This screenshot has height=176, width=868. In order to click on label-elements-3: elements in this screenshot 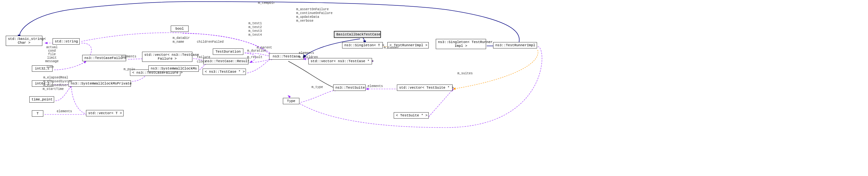, I will do `click(307, 53)`.